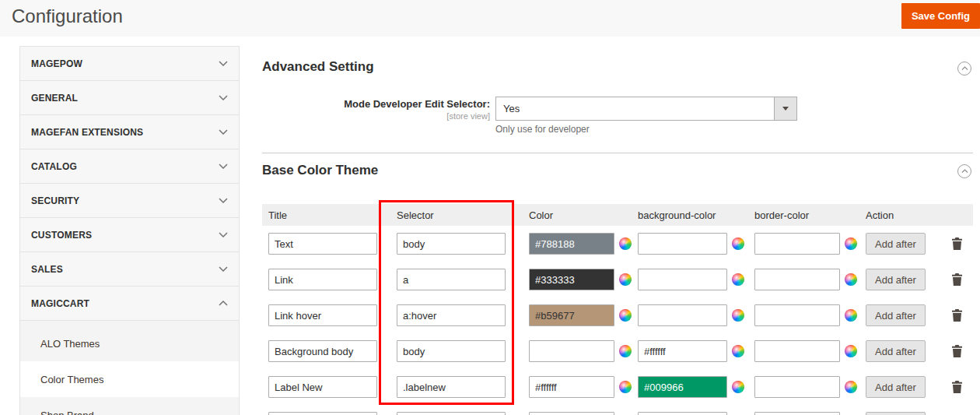 Image resolution: width=980 pixels, height=415 pixels. I want to click on sidebar-item-sales: SALES, so click(129, 269).